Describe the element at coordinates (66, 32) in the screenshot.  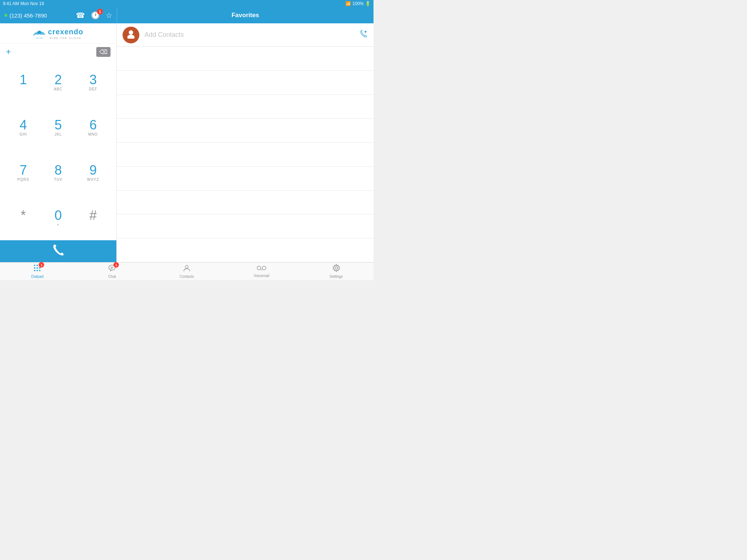
I see `logo-name: crexendo` at that location.